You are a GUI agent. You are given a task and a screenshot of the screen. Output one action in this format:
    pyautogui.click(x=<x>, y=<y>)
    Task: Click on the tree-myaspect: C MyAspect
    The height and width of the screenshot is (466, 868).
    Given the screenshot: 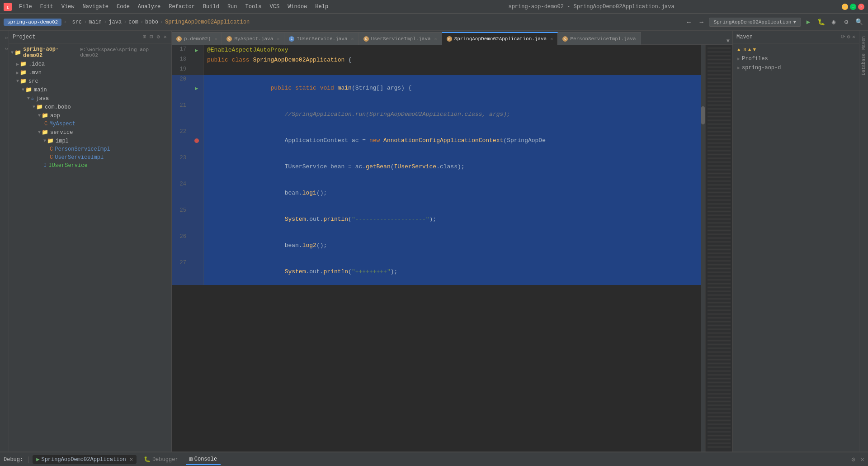 What is the action you would take?
    pyautogui.click(x=90, y=124)
    